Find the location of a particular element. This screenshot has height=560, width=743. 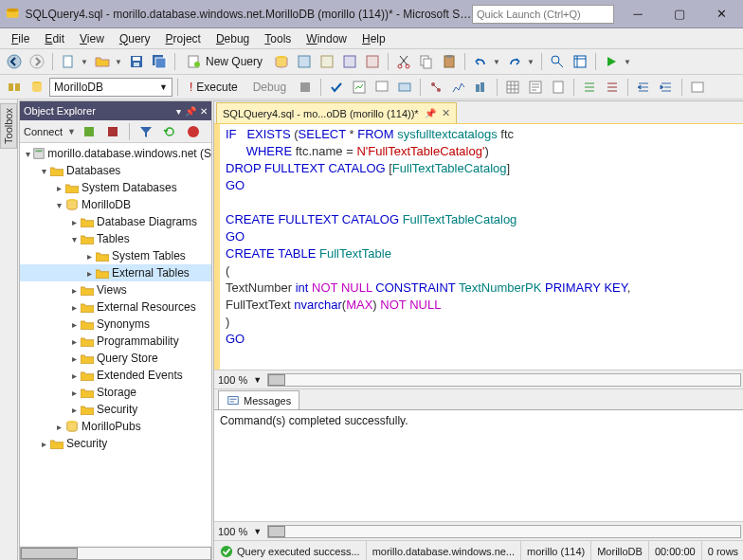

menu-help: Help is located at coordinates (373, 39).